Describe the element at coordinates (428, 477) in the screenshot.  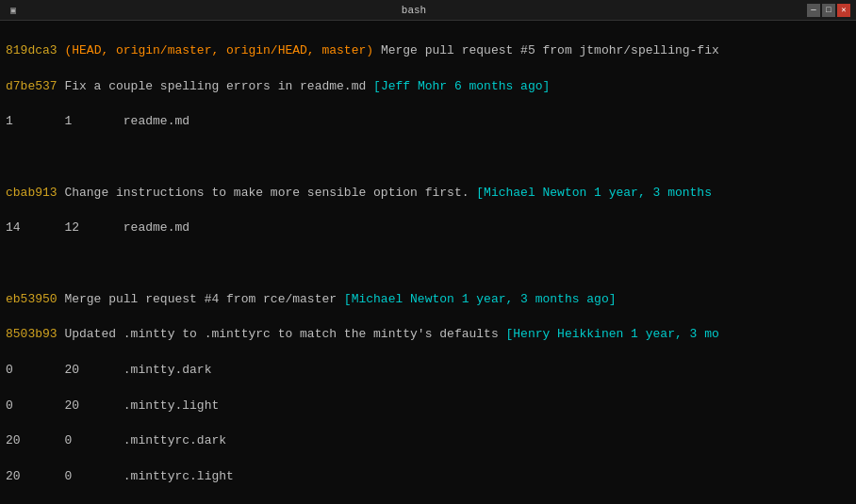
I see `line-13: 20 0 .minttyrc.light` at that location.